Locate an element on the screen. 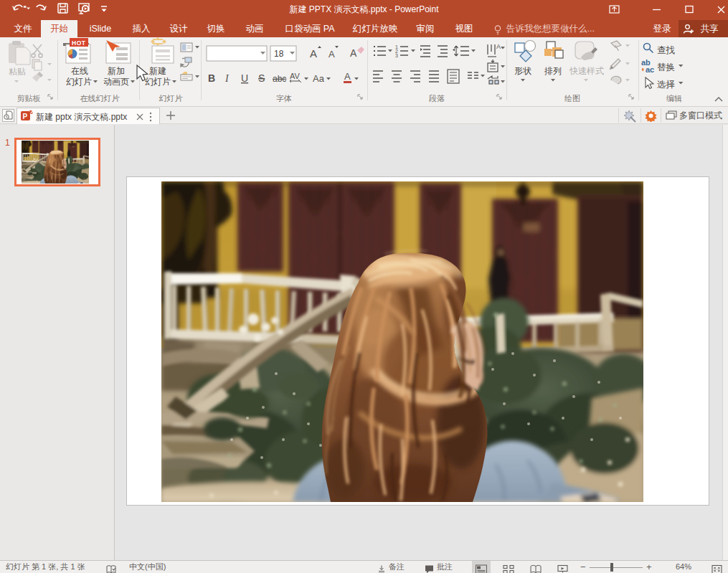  svg-text: 选择 is located at coordinates (666, 85).